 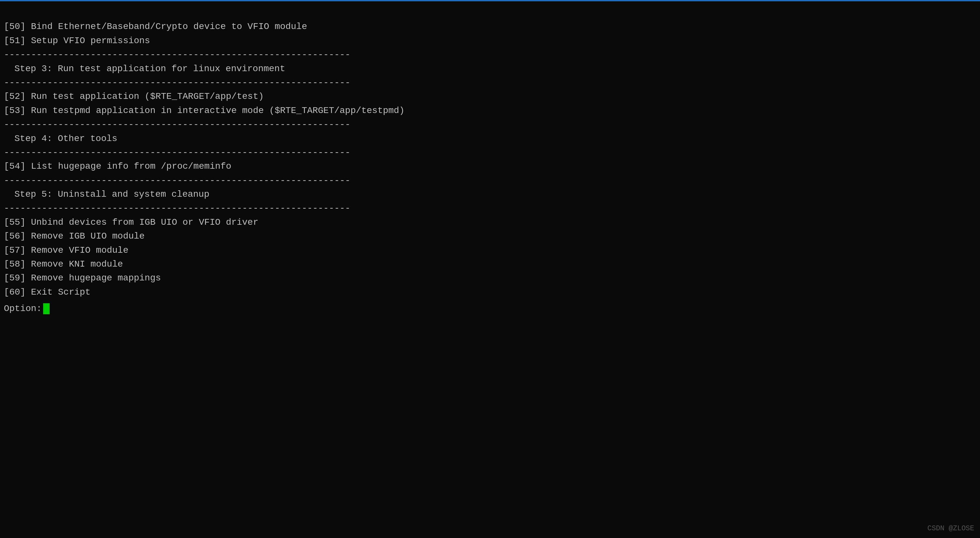 I want to click on watermark: CSDN @ZLOSE, so click(x=951, y=528).